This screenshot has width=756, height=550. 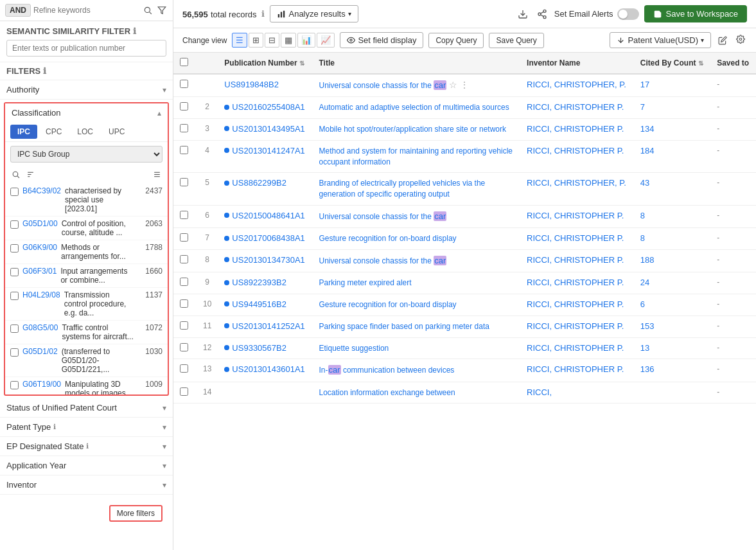 What do you see at coordinates (723, 40) in the screenshot?
I see `edit-icon` at bounding box center [723, 40].